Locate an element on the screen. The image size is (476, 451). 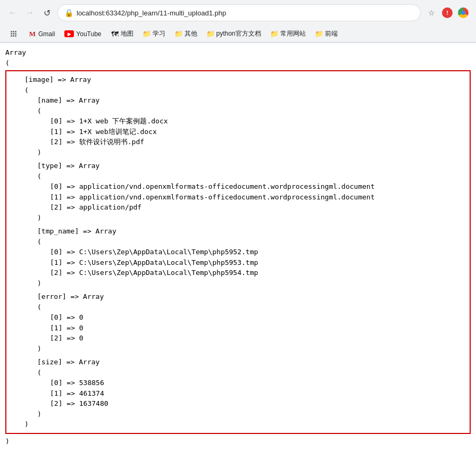
extension-red-icon: ! is located at coordinates (447, 13).